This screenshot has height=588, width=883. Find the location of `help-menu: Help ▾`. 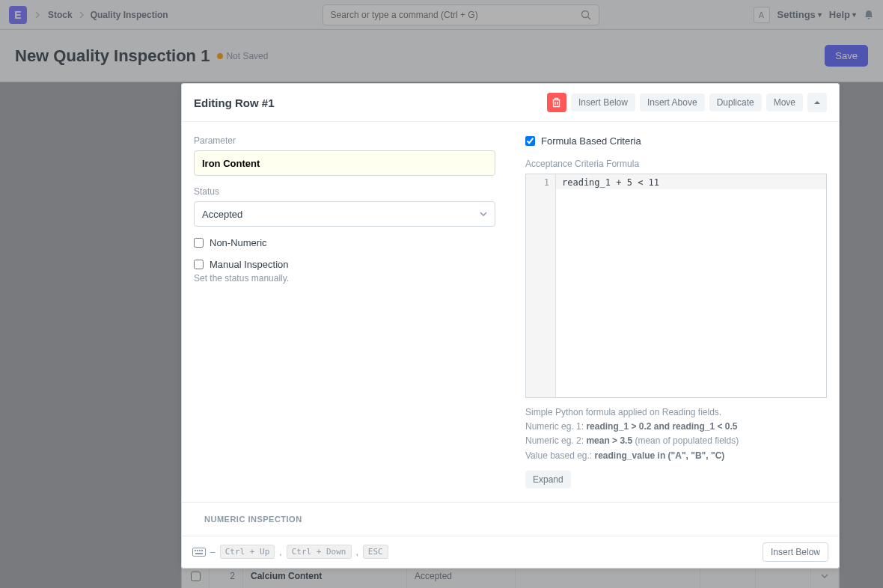

help-menu: Help ▾ is located at coordinates (843, 15).